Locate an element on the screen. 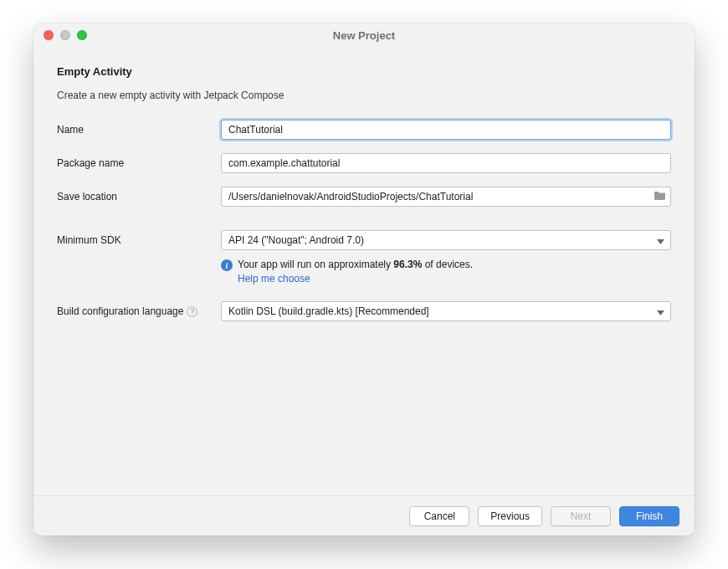 Image resolution: width=728 pixels, height=569 pixels. page-description: Create a new empty activity with Jetpack… is located at coordinates (364, 95).